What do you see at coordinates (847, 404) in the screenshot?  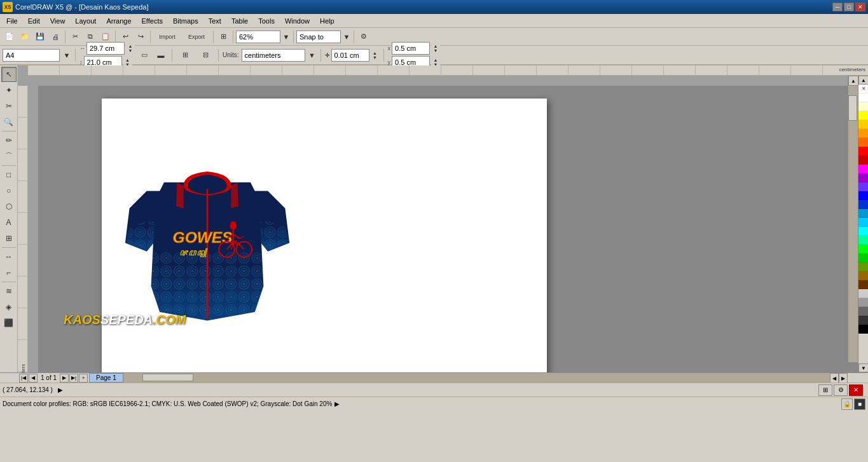 I see `lock-icon: 🔒` at bounding box center [847, 404].